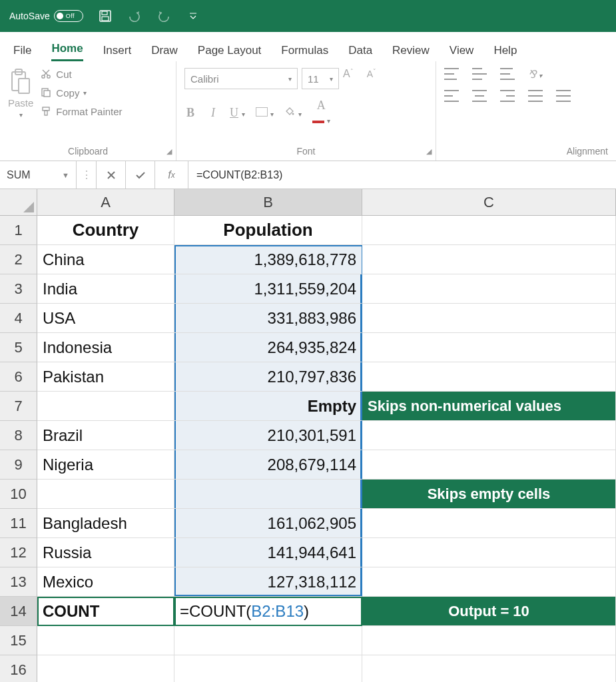 This screenshot has width=616, height=682. What do you see at coordinates (348, 79) in the screenshot?
I see `increase-font-button: A˄` at bounding box center [348, 79].